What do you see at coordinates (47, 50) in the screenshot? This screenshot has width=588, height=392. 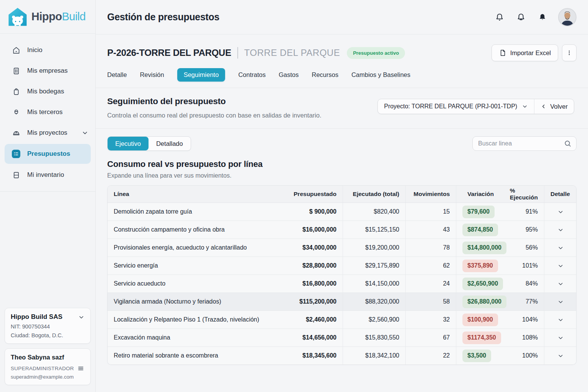 I see `sidebar-item-inicio: Inicio` at bounding box center [47, 50].